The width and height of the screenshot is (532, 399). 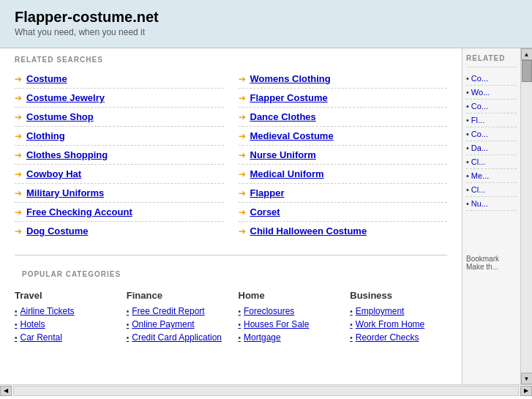 I want to click on list-item: ➔ Flapper, so click(x=343, y=193).